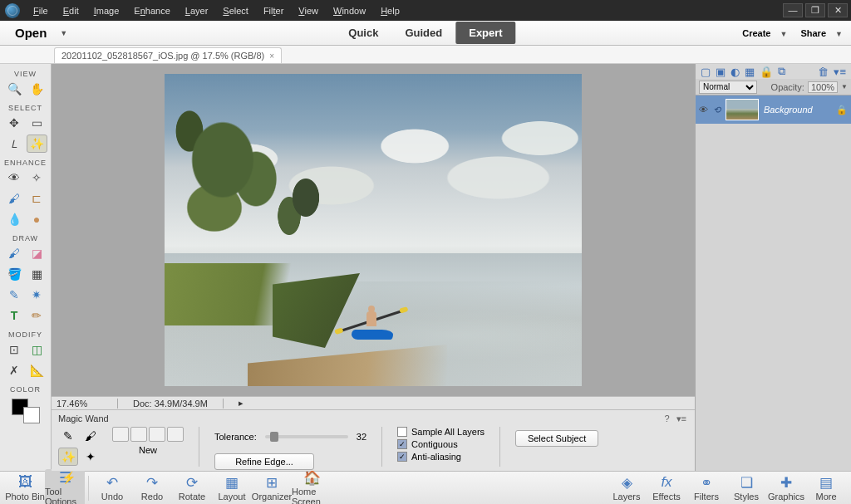 This screenshot has width=851, height=504. What do you see at coordinates (424, 33) in the screenshot?
I see `mode-guided: Guided` at bounding box center [424, 33].